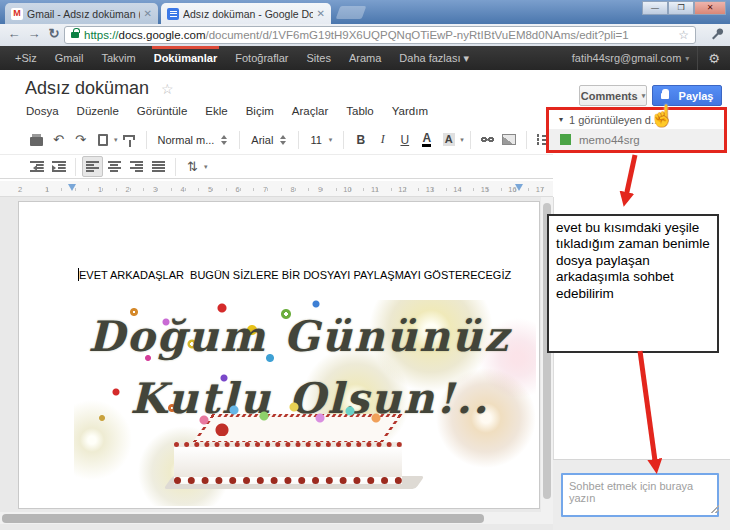 This screenshot has width=730, height=530. I want to click on paragraph-style-select: Normal m..., so click(194, 140).